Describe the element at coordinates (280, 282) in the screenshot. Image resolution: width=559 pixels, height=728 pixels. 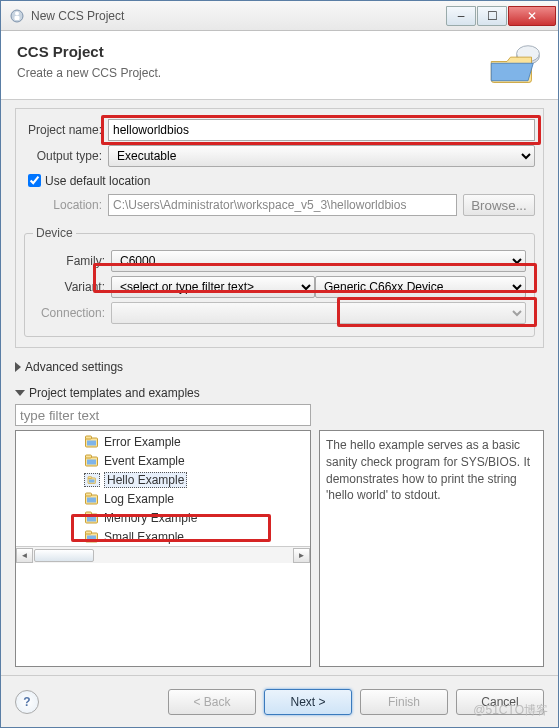
I see `device-fieldset: Device Family: C6000 Variant: <select or…` at that location.